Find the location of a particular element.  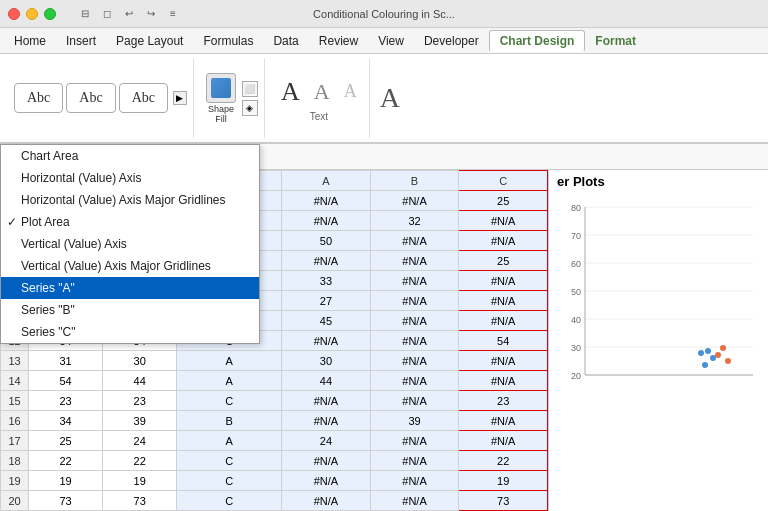

dropdown-item-chart-area: Chart Area is located at coordinates (130, 156).